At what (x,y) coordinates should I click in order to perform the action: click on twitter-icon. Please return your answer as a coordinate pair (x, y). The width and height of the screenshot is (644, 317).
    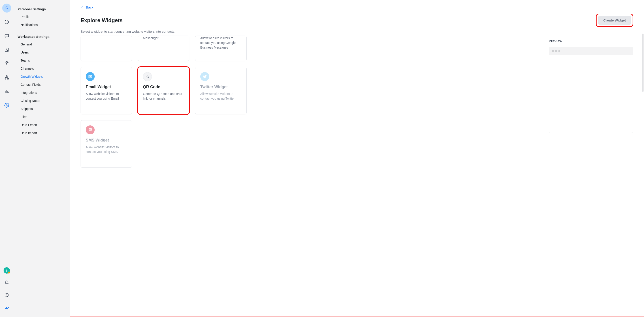
    Looking at the image, I should click on (205, 77).